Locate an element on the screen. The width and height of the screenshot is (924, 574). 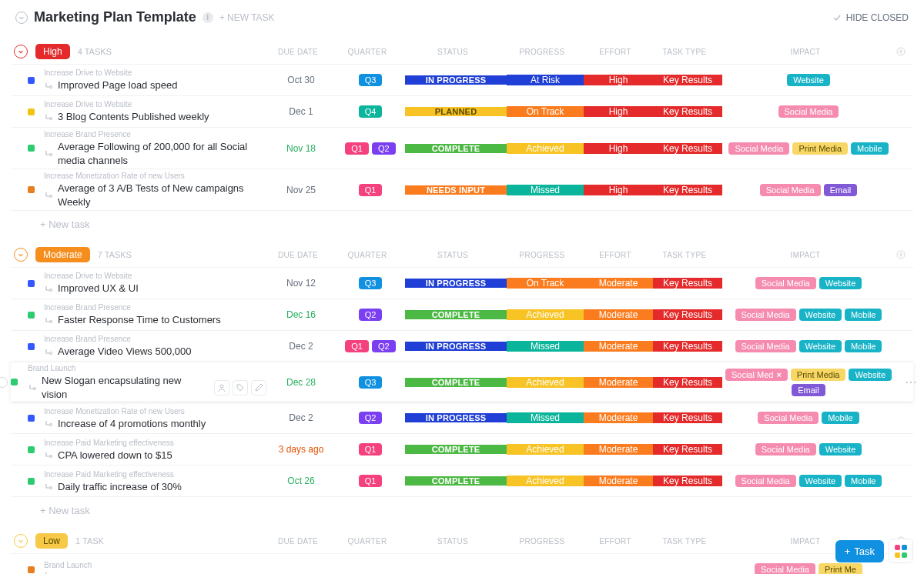
task-title: Average of 3 A/B Tests of New campaigns … is located at coordinates (162, 195).